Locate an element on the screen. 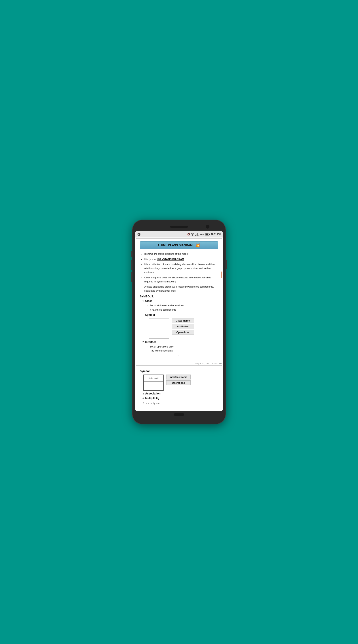 Image resolution: width=358 pixels, height=644 pixels. page-timestamp: August 22, 2015 | 3:28:23 PM is located at coordinates (179, 364).